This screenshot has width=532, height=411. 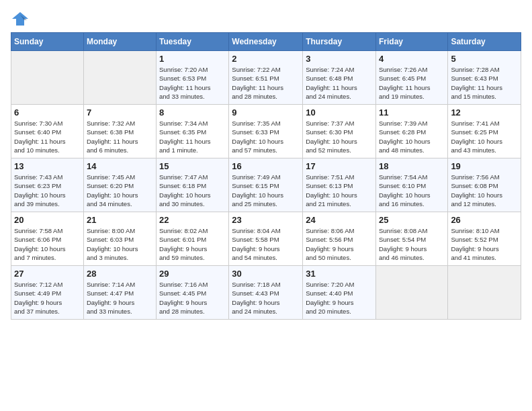 I want to click on day-number: 5, so click(x=484, y=59).